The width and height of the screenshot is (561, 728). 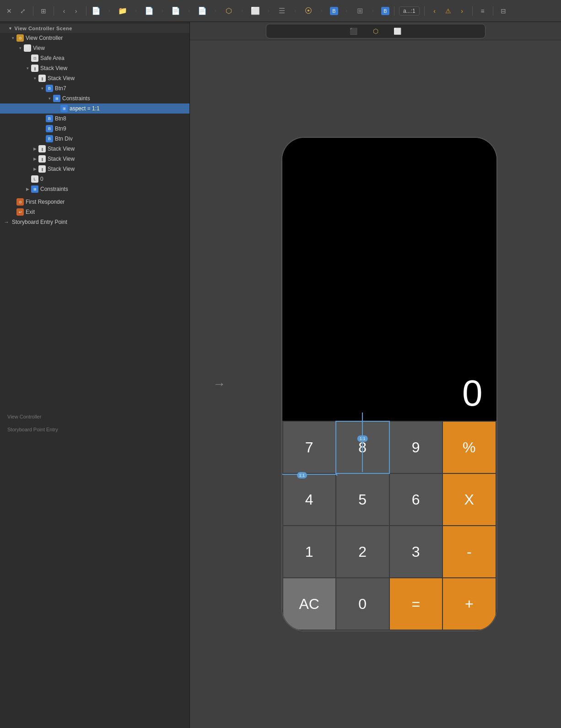 What do you see at coordinates (24, 417) in the screenshot?
I see `view-controller-bottom-label: View Controller` at bounding box center [24, 417].